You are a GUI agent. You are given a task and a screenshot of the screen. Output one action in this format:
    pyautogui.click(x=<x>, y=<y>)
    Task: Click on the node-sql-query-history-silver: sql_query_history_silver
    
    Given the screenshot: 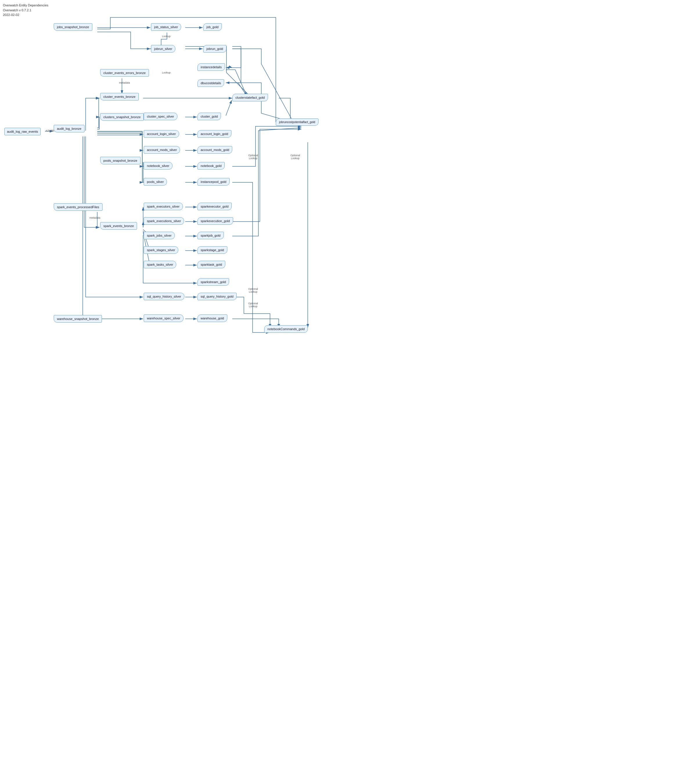 What is the action you would take?
    pyautogui.click(x=164, y=296)
    